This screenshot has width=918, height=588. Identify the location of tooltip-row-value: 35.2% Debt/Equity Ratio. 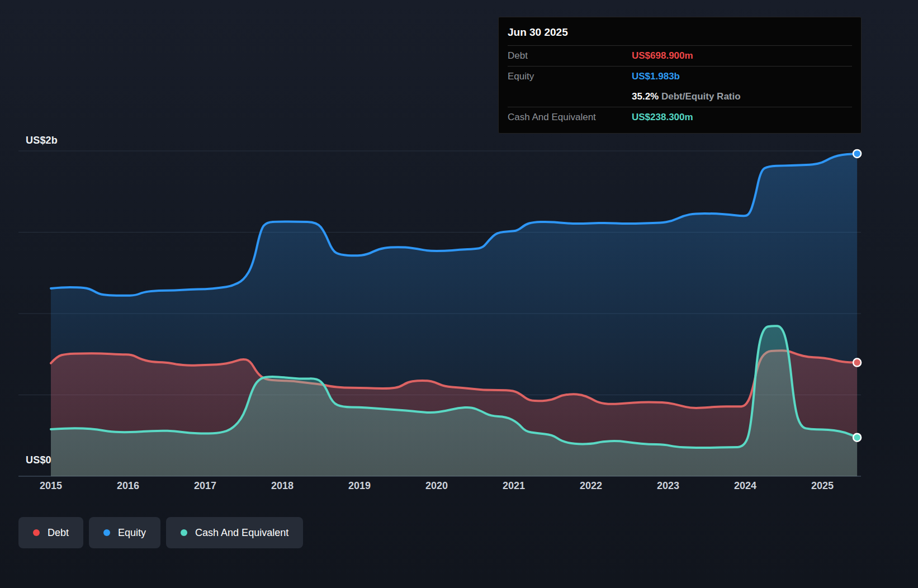
(687, 97).